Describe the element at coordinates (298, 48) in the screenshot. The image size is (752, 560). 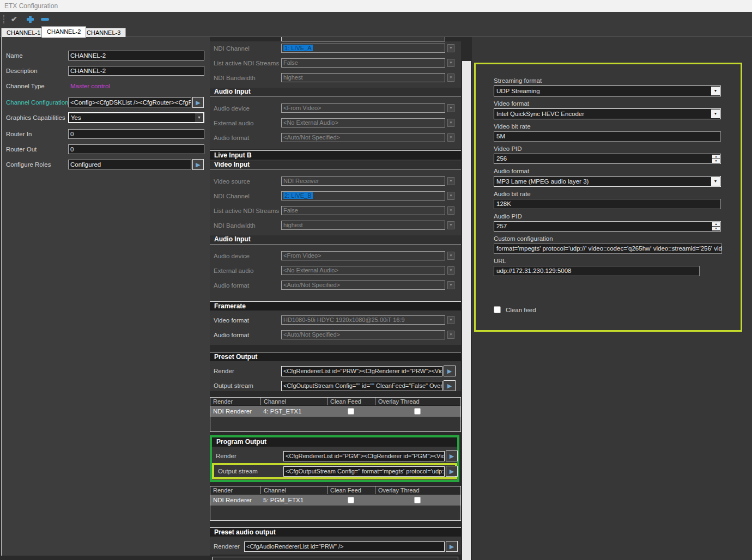
I see `selected-value: 1: LIVE_A` at that location.